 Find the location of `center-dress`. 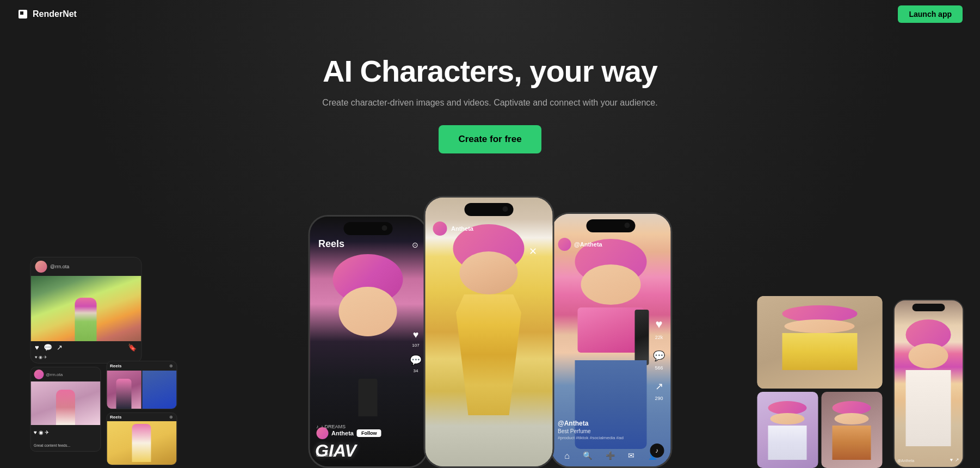

center-dress is located at coordinates (489, 355).